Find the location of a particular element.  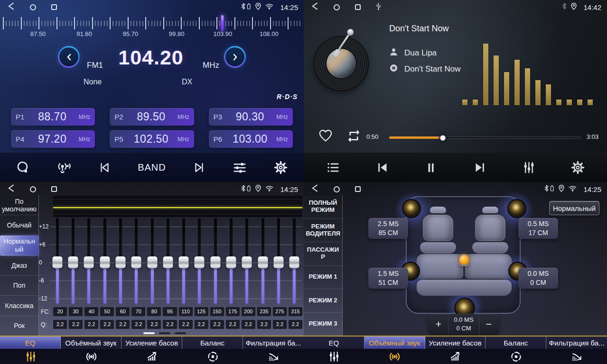

eq-preset-7: Рок is located at coordinates (19, 326).